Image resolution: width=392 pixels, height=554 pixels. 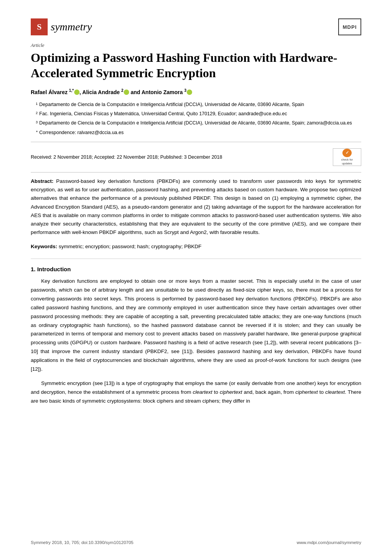 What do you see at coordinates (196, 123) in the screenshot?
I see `affiliation-3: 3 Departamento de Ciencia de la Computac…` at bounding box center [196, 123].